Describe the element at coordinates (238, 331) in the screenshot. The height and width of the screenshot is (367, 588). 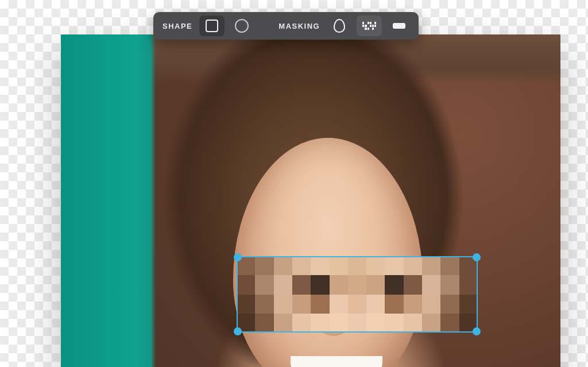
I see `resize-handle-bottom-left` at that location.